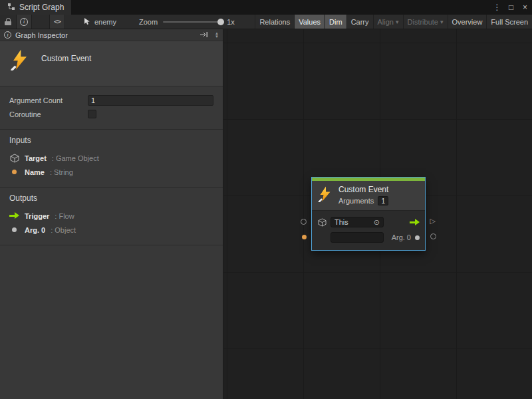 This screenshot has height=399, width=532. Describe the element at coordinates (266, 7) in the screenshot. I see `window-titlebar: Script Graph ⋮ □ ×` at that location.